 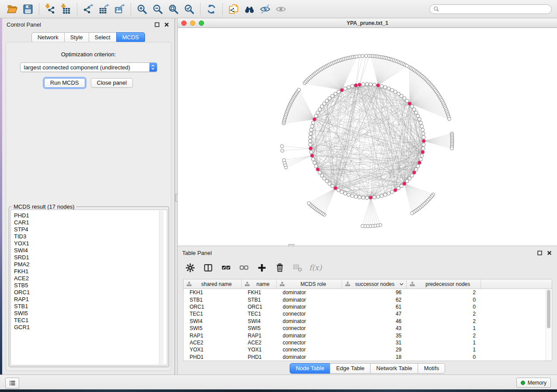 What do you see at coordinates (157, 24) in the screenshot?
I see `control-panel-float-icon` at bounding box center [157, 24].